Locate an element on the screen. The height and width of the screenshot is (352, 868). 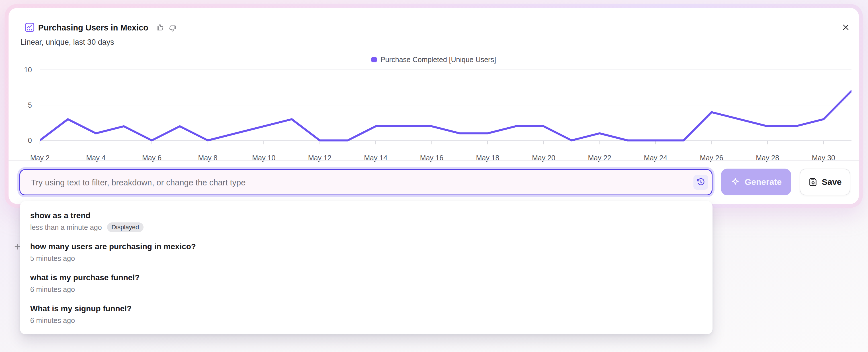
history-button is located at coordinates (701, 182).